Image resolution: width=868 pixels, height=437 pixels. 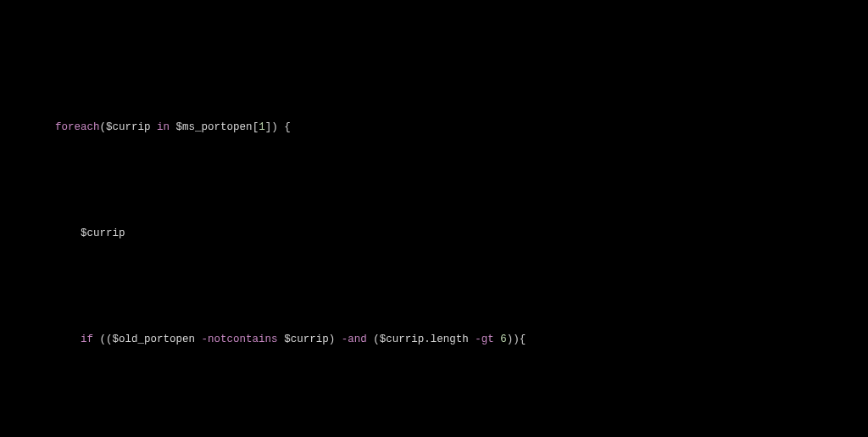 I want to click on operator: -and, so click(x=354, y=339).